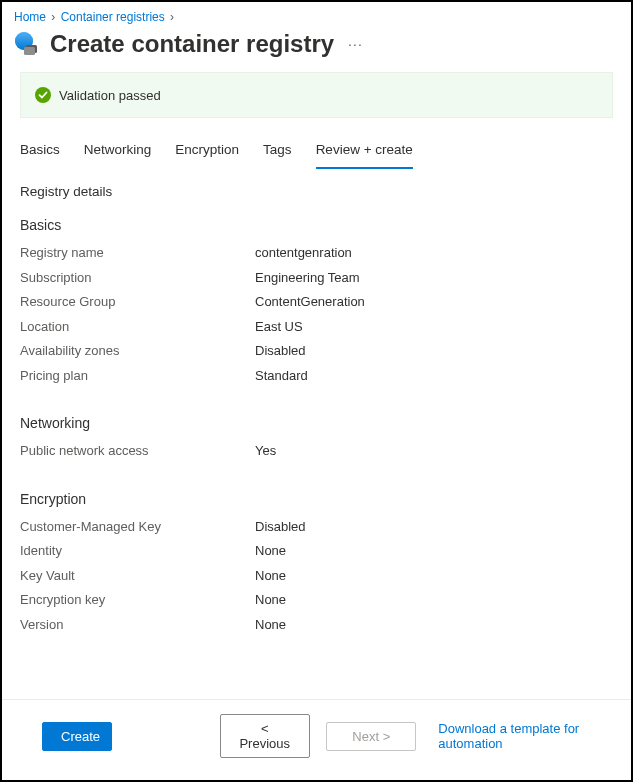  What do you see at coordinates (138, 302) in the screenshot?
I see `label: Resource Group` at bounding box center [138, 302].